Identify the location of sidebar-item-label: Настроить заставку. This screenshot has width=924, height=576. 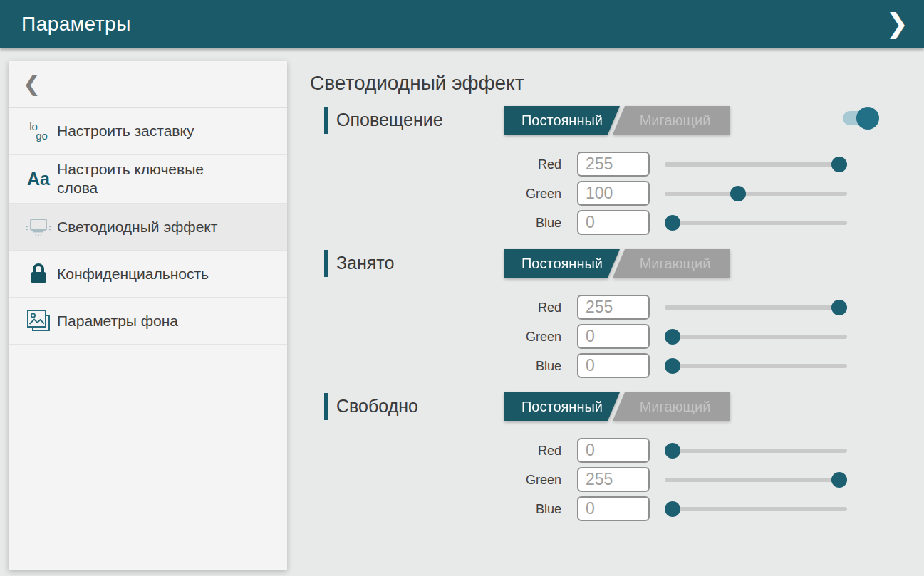
(125, 131).